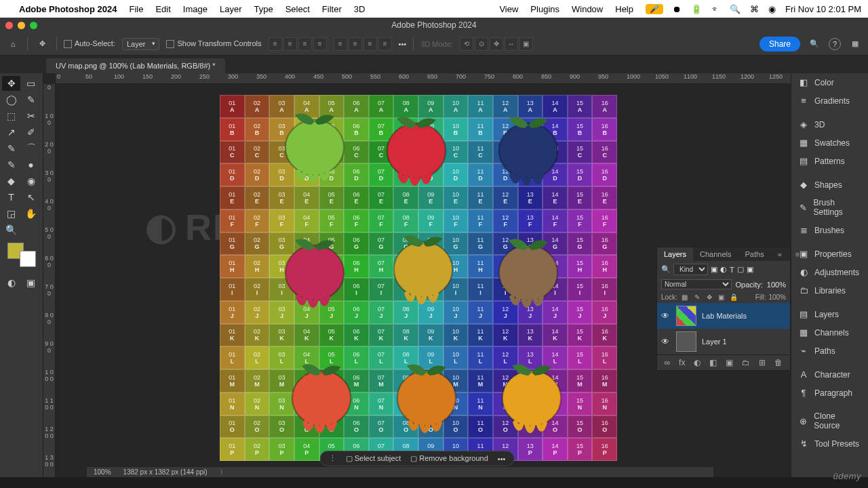  What do you see at coordinates (587, 9) in the screenshot?
I see `menu-window: Window` at bounding box center [587, 9].